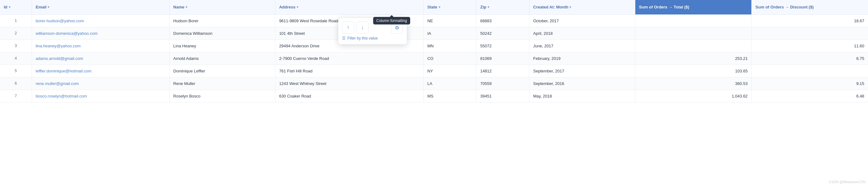 Image resolution: width=868 pixels, height=185 pixels. I want to click on cell-email: adams.arnold@gmail.com, so click(100, 58).